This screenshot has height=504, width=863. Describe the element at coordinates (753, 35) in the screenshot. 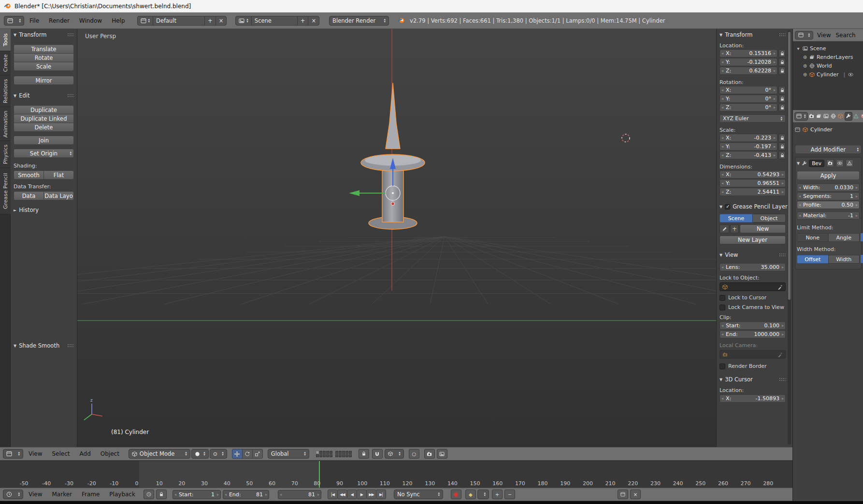

I see `transform-panel-header: Transform` at that location.